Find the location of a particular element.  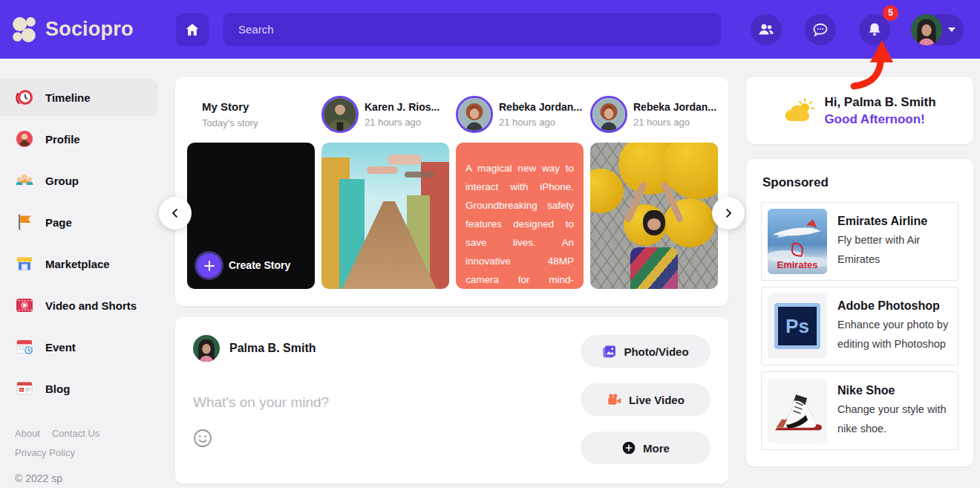

nike-ad-image is located at coordinates (797, 411).